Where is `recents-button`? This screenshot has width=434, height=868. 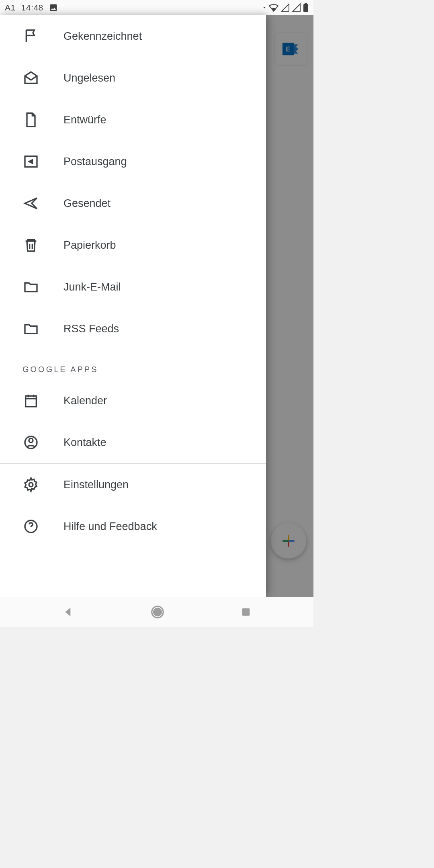 recents-button is located at coordinates (246, 612).